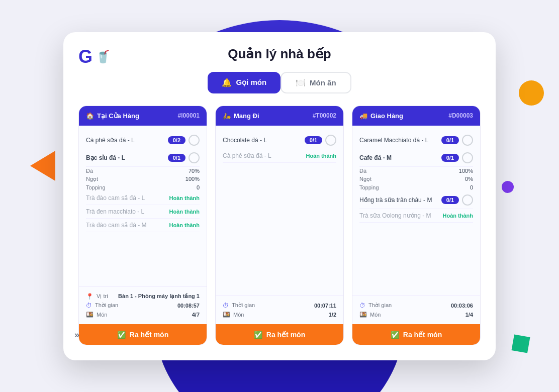 The image size is (559, 392). I want to click on item-done-badge-1-1: Hoàn thành, so click(322, 156).